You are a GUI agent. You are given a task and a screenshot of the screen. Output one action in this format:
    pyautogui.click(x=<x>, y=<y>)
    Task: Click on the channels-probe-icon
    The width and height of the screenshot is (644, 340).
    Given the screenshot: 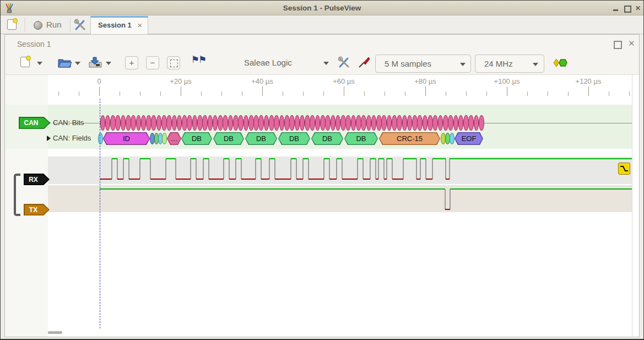 What is the action you would take?
    pyautogui.click(x=364, y=62)
    